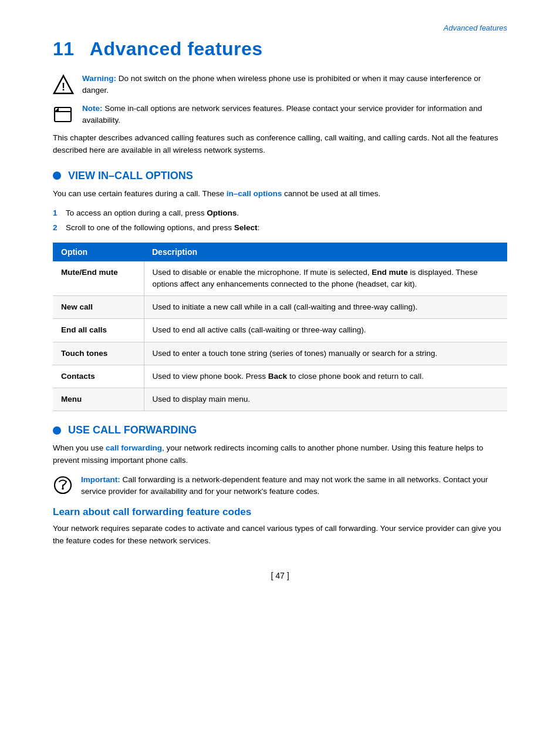 The width and height of the screenshot is (560, 733). I want to click on warning-text: Warning: Do not switch on the phone when…, so click(295, 85).